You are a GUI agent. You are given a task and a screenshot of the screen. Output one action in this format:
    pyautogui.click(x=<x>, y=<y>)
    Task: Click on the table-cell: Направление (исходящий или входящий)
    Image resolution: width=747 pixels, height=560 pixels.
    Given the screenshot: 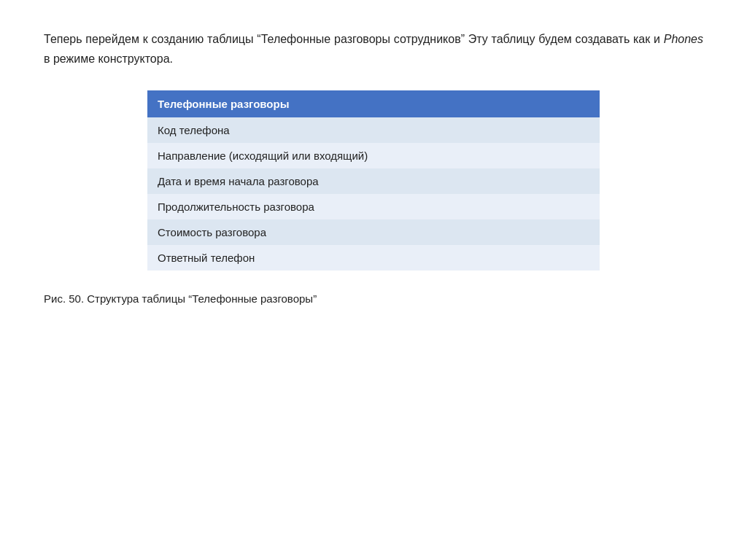 What is the action you would take?
    pyautogui.click(x=374, y=156)
    